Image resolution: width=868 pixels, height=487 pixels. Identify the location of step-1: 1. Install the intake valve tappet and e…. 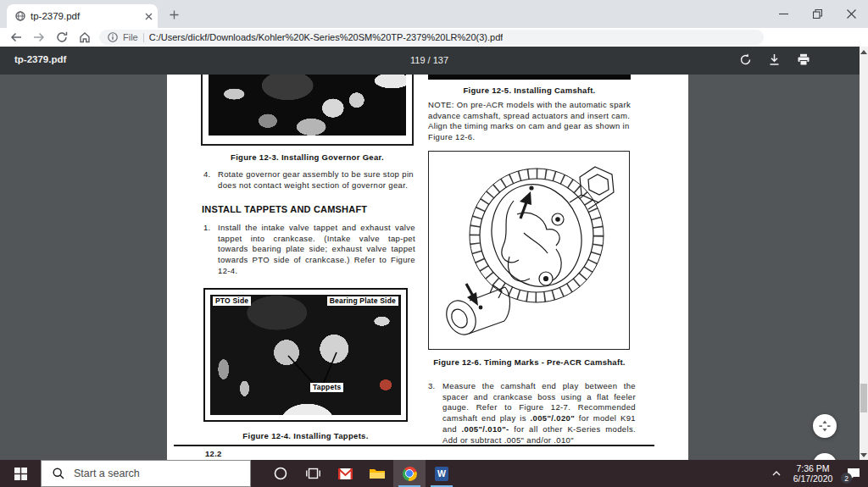
(309, 250).